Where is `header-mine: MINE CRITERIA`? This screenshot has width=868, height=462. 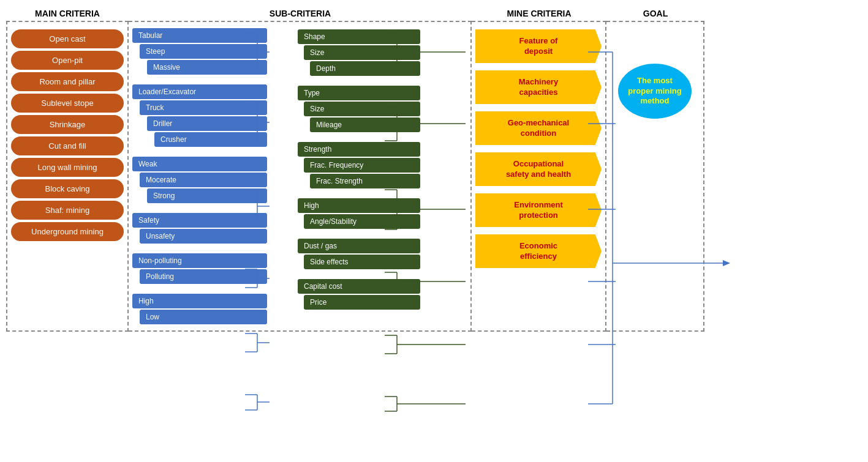 header-mine: MINE CRITERIA is located at coordinates (539, 13).